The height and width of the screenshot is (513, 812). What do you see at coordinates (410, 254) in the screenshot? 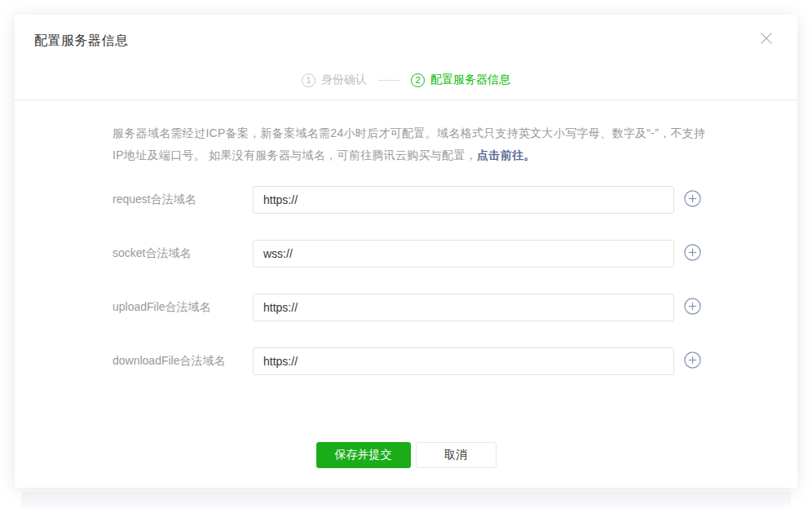
I see `form-row-socket-domain: socket合法域名` at bounding box center [410, 254].